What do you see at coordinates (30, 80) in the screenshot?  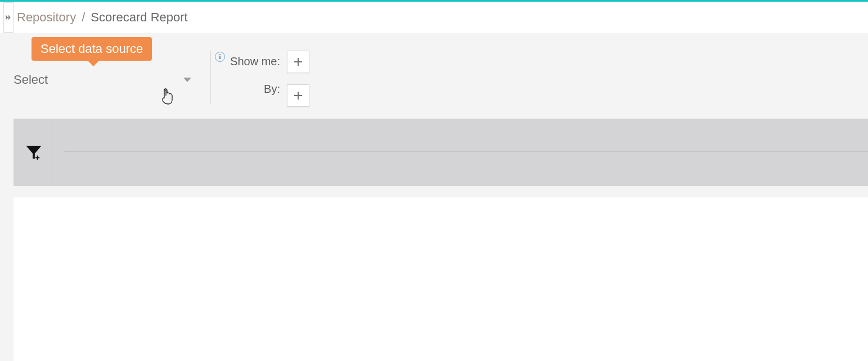 I see `datasource-placeholder: Select` at bounding box center [30, 80].